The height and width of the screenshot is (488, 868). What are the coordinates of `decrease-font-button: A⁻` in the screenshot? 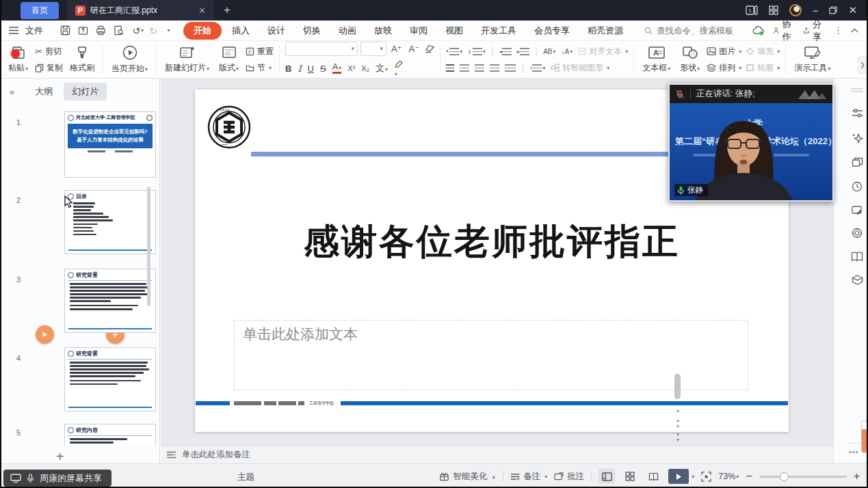 It's located at (415, 49).